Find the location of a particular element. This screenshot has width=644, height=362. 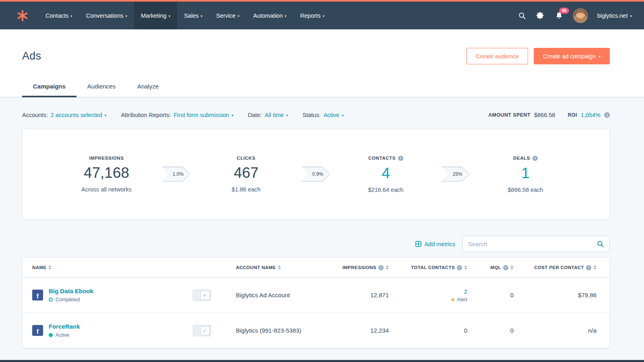

alert-dot-icon is located at coordinates (453, 300).